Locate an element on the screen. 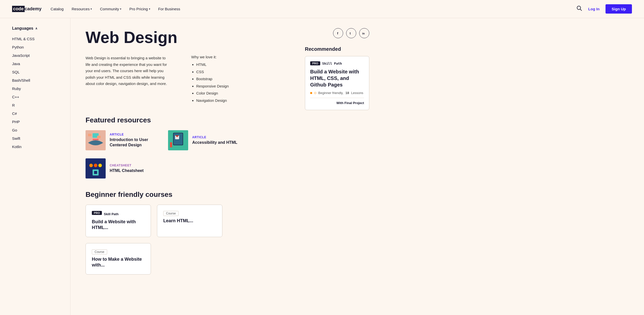  sidebar-item-csharp: C# is located at coordinates (37, 114).